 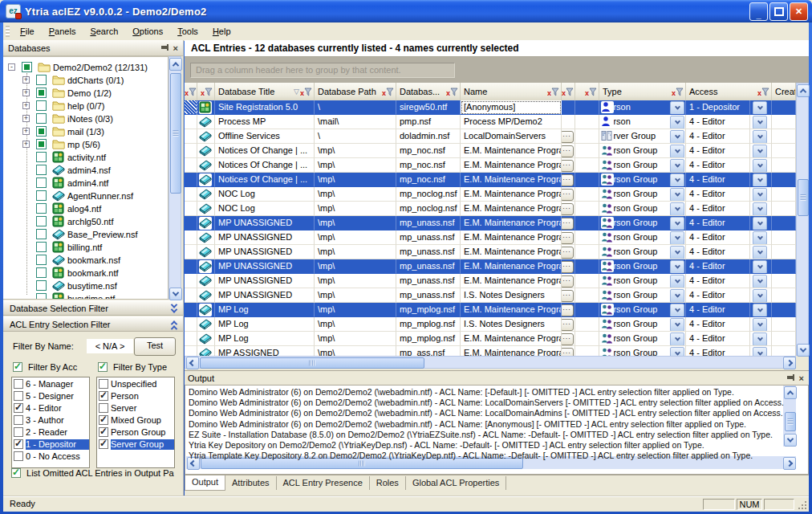 I want to click on access-filter-item: ✓4 - Editor, so click(x=51, y=408).